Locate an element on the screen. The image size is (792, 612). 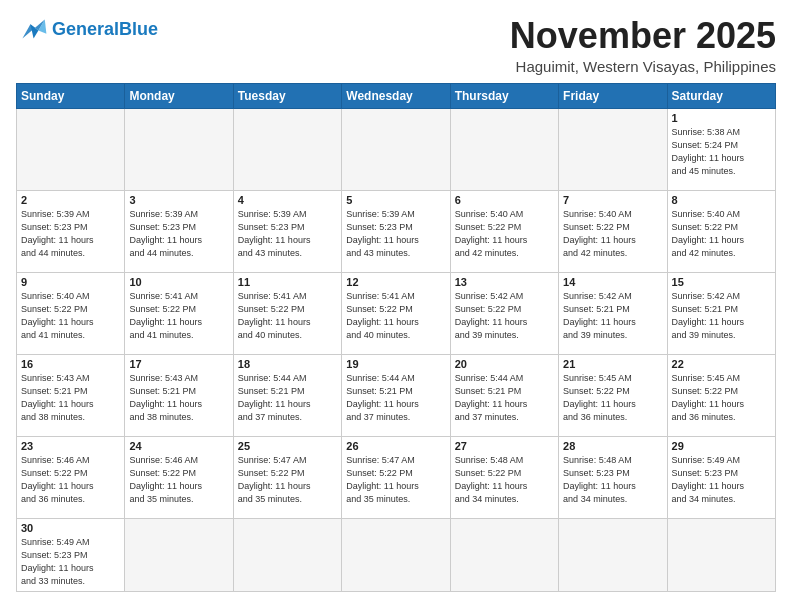
calendar-cell: 14Sunrise: 5:42 AM Sunset: 5:21 PM Dayli… is located at coordinates (613, 313).